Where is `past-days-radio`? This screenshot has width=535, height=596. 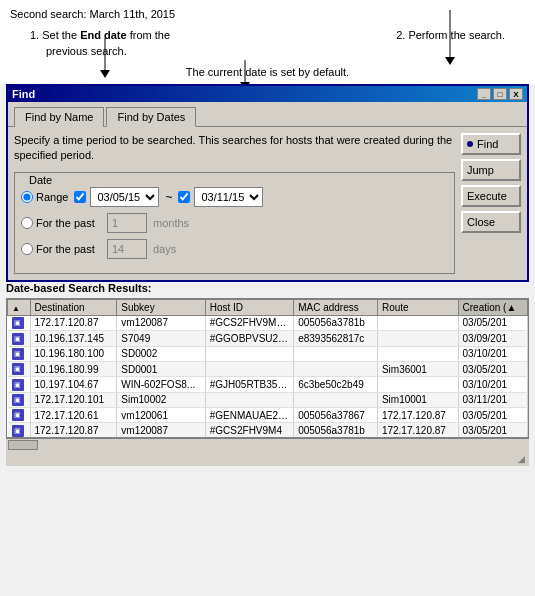 past-days-radio is located at coordinates (27, 249).